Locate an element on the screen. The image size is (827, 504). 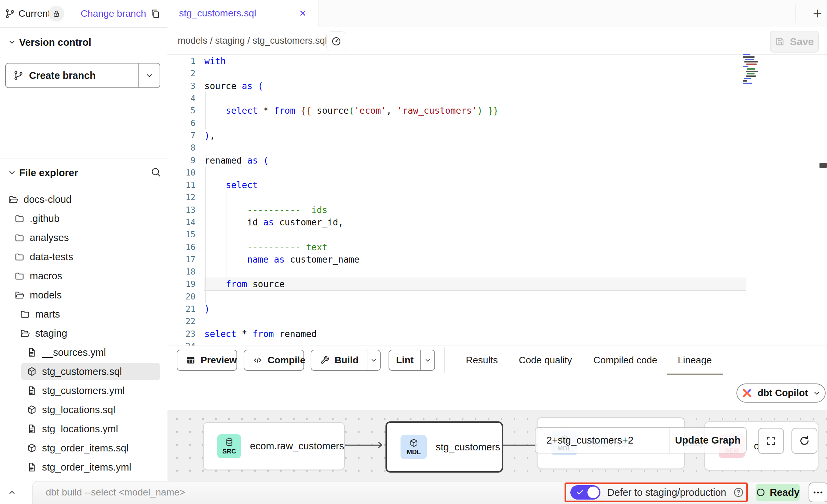
new-tab-button: + is located at coordinates (817, 13).